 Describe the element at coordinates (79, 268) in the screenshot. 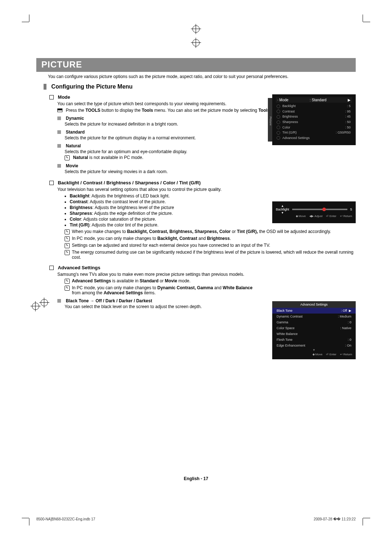

I see `topic-advanced-settings-title: Advanced Settings` at that location.